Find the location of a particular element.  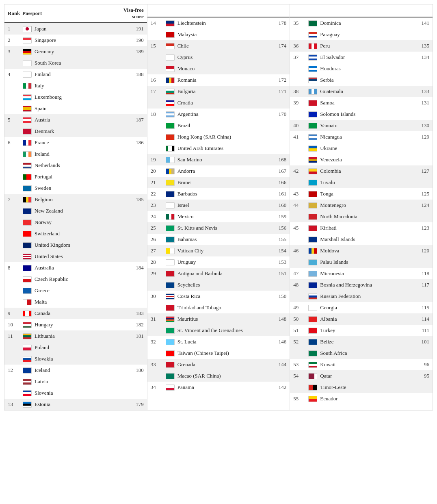

table-row: United States is located at coordinates (76, 256).